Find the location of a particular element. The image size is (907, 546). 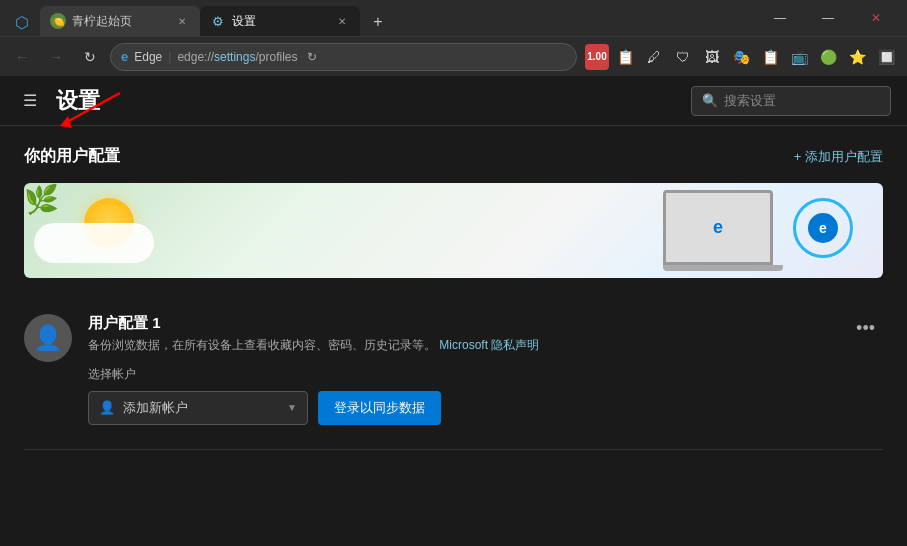

hamburger-icon: ☰ is located at coordinates (30, 101).